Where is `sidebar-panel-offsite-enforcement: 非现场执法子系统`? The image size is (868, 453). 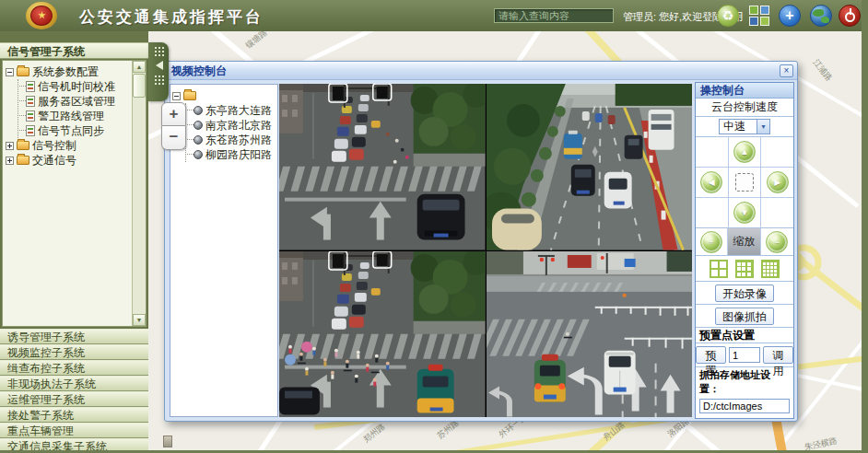
sidebar-panel-offsite-enforcement: 非现场执法子系统 is located at coordinates (74, 383).